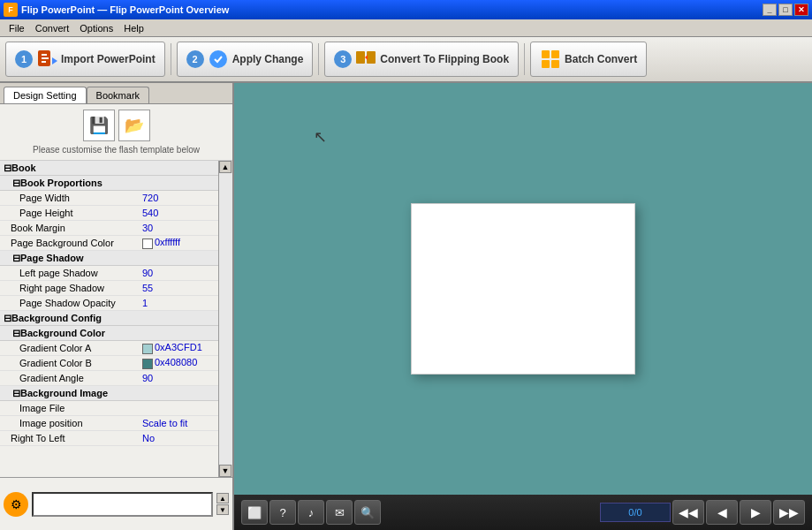  I want to click on prop-row-14: Gradient Angle 90, so click(110, 378).